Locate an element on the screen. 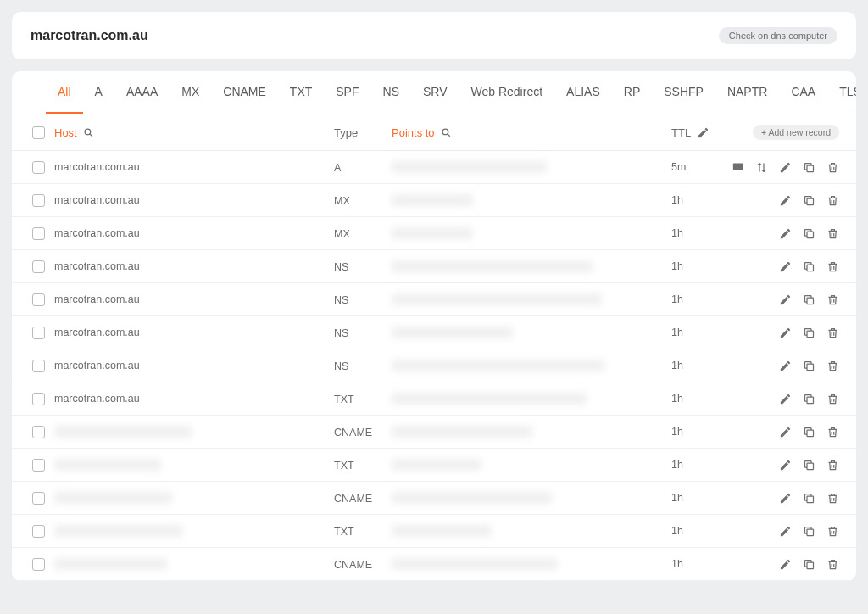 The height and width of the screenshot is (614, 868). tab-sshfp: SSHFP is located at coordinates (683, 92).